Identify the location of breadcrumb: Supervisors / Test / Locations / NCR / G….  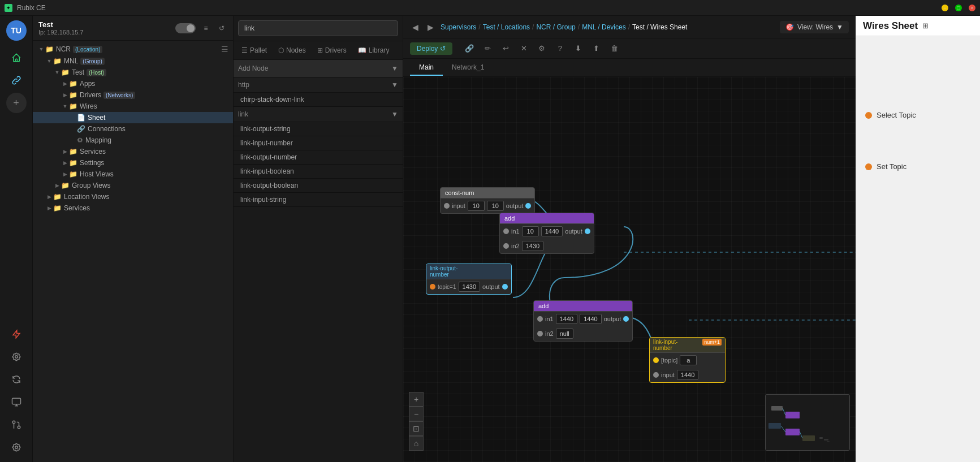
(564, 27).